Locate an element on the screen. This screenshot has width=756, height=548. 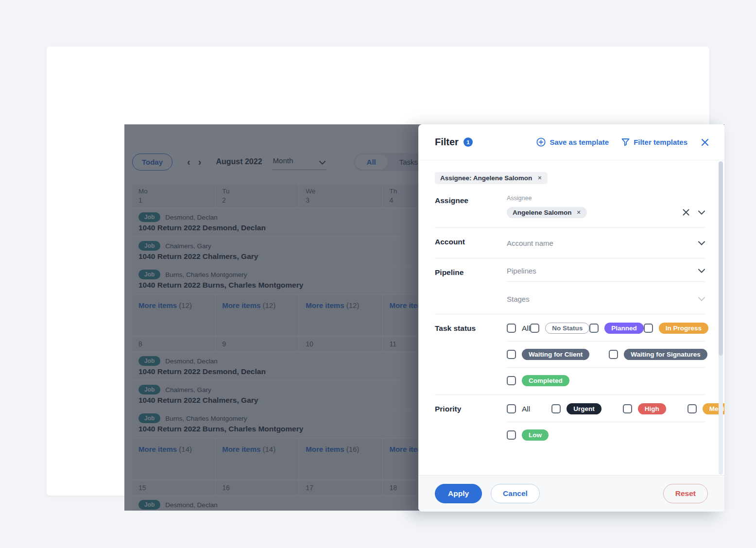
apply-button: Apply is located at coordinates (459, 494).